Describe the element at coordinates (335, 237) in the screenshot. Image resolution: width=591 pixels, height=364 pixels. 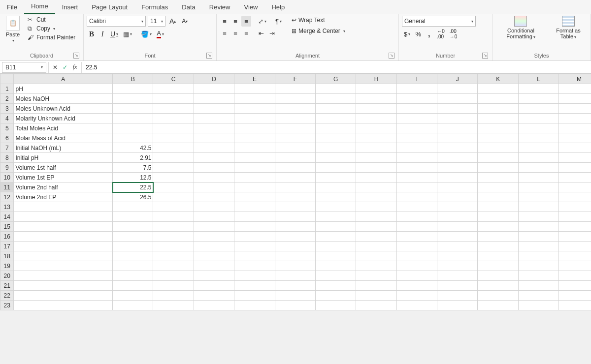
I see `cell-G16` at that location.